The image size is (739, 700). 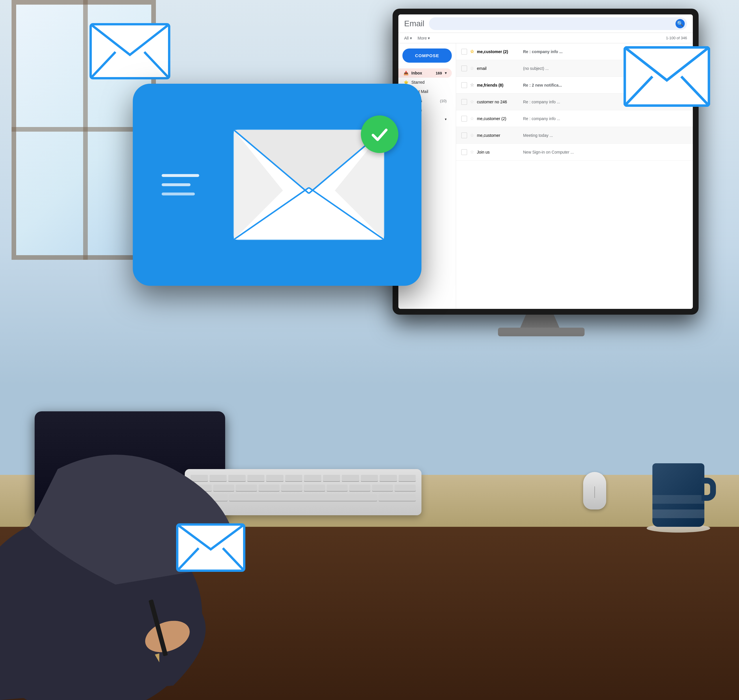 What do you see at coordinates (605, 119) in the screenshot?
I see `email-subject: Re : company info ...` at bounding box center [605, 119].